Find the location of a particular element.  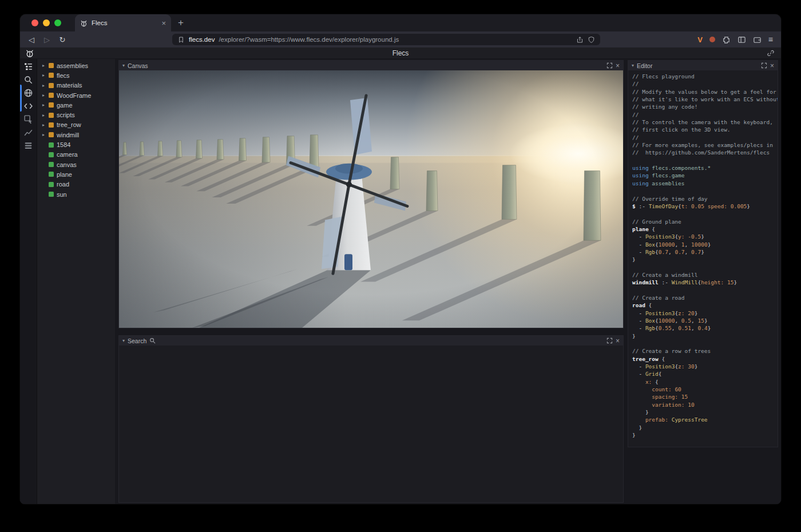

tree-item-label: materials is located at coordinates (70, 85).